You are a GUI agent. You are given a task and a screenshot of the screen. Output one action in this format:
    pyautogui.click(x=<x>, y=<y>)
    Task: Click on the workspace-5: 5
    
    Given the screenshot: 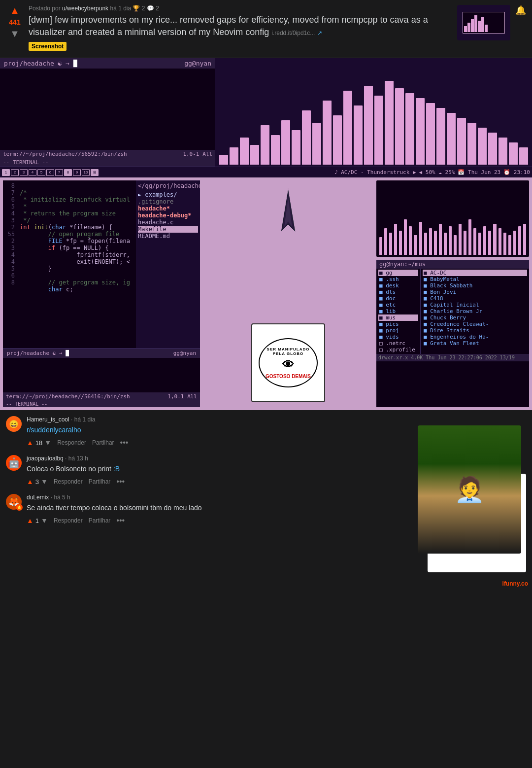 What is the action you would take?
    pyautogui.click(x=41, y=173)
    